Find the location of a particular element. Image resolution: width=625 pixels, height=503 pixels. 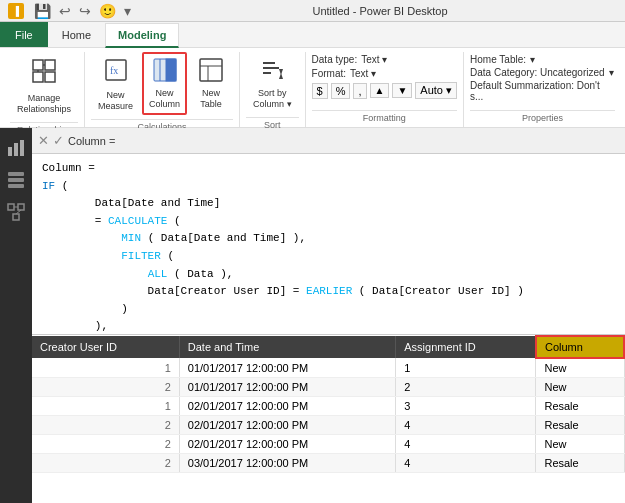

group-fmt-label: Formatting is located at coordinates (384, 118).